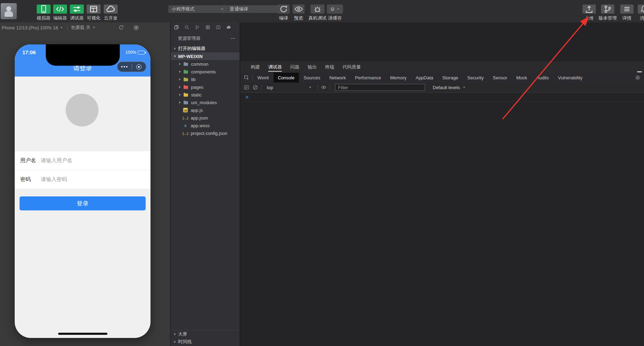  I want to click on file-tree: 打开的编辑器 MP-WEIXIN common components lib p…, so click(205, 91).